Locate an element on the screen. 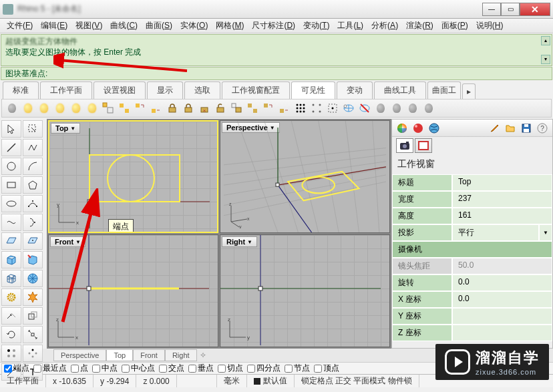 The height and width of the screenshot is (392, 553). prop-x-val: 0.0 is located at coordinates (502, 299).